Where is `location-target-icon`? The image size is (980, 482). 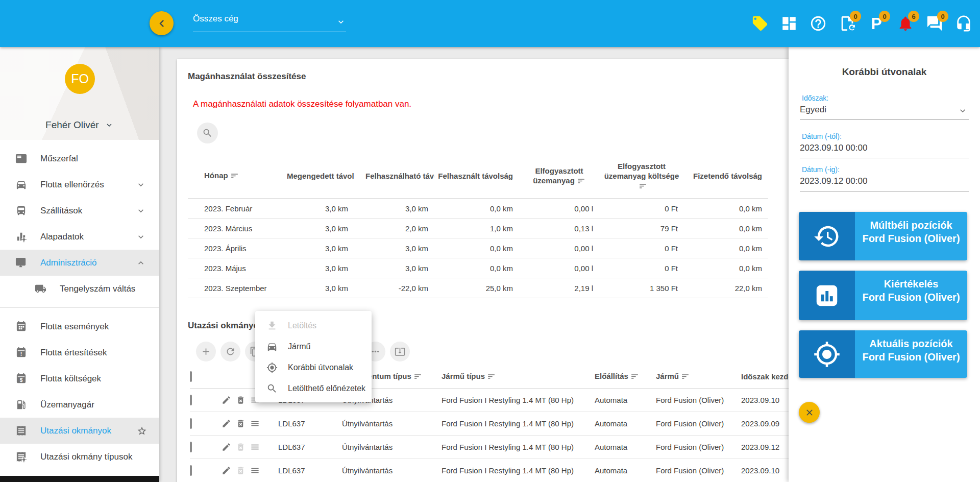
location-target-icon is located at coordinates (272, 368).